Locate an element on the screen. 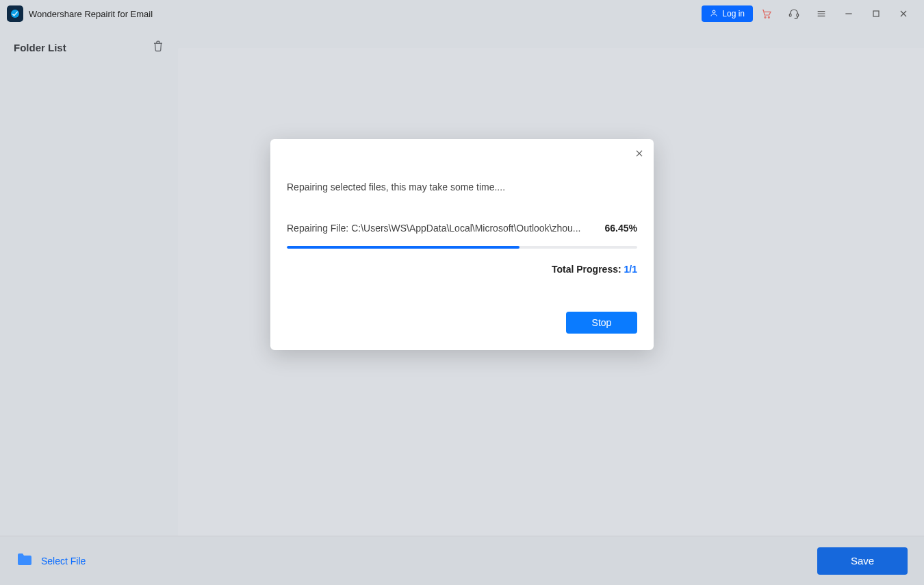  app-logo-icon is located at coordinates (15, 14).